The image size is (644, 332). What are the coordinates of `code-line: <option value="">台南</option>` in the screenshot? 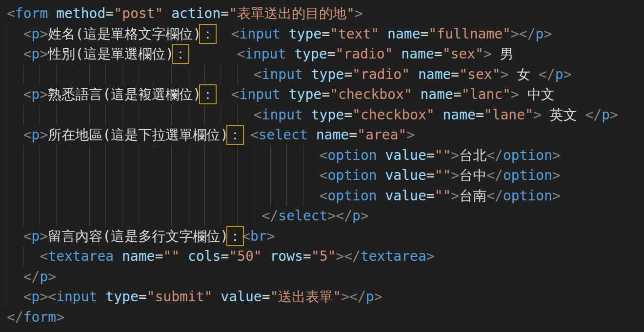 It's located at (322, 196).